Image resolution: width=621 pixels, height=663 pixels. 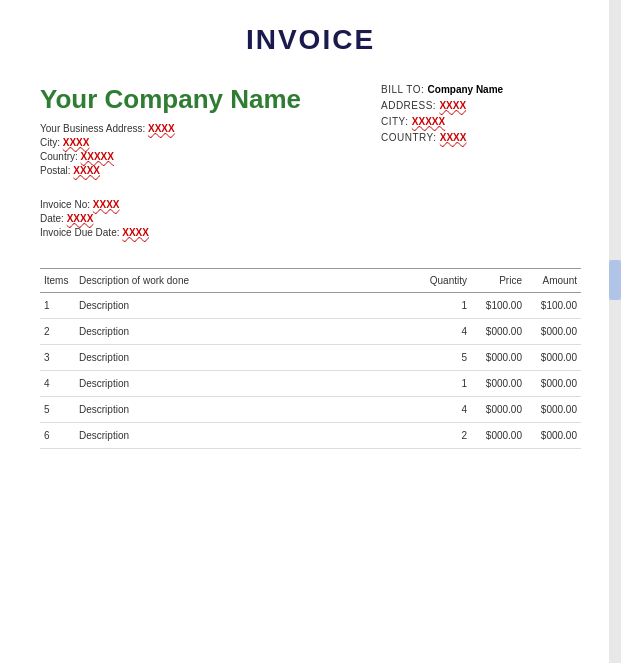 What do you see at coordinates (554, 306) in the screenshot?
I see `cell-amount: $100.00` at bounding box center [554, 306].